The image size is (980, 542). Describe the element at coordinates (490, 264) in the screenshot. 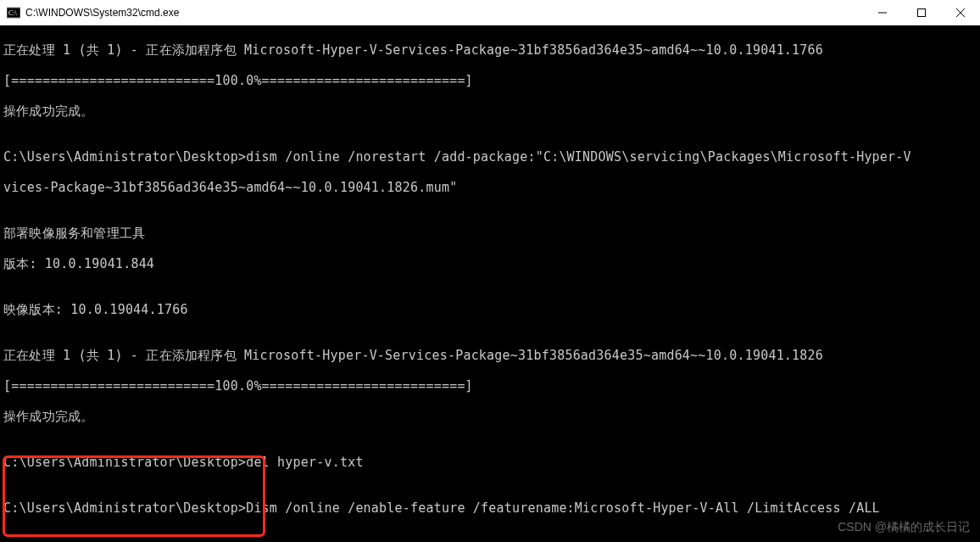

I see `output-line: 版本: 10.0.19041.844` at that location.